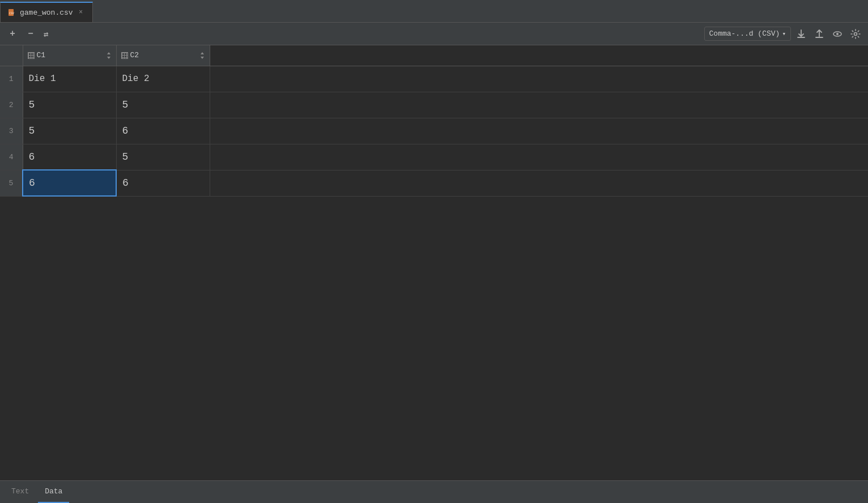  I want to click on table-row: 4 6 5, so click(434, 157).